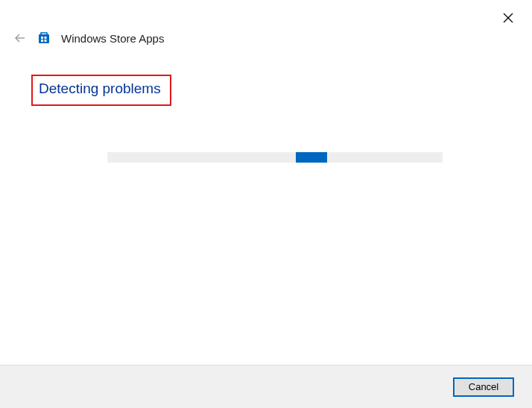 Image resolution: width=532 pixels, height=408 pixels. What do you see at coordinates (100, 89) in the screenshot?
I see `page-heading: Detecting problems` at bounding box center [100, 89].